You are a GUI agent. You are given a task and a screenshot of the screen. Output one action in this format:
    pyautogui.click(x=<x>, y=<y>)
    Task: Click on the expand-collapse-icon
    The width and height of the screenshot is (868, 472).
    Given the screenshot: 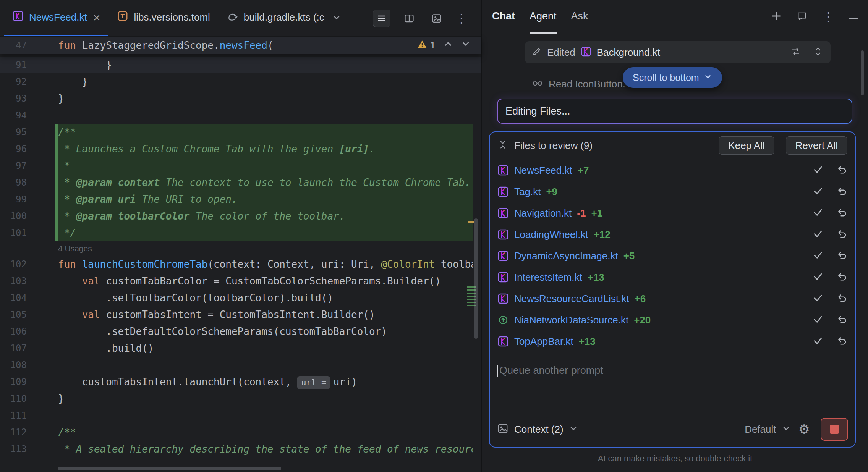 What is the action you would take?
    pyautogui.click(x=818, y=52)
    